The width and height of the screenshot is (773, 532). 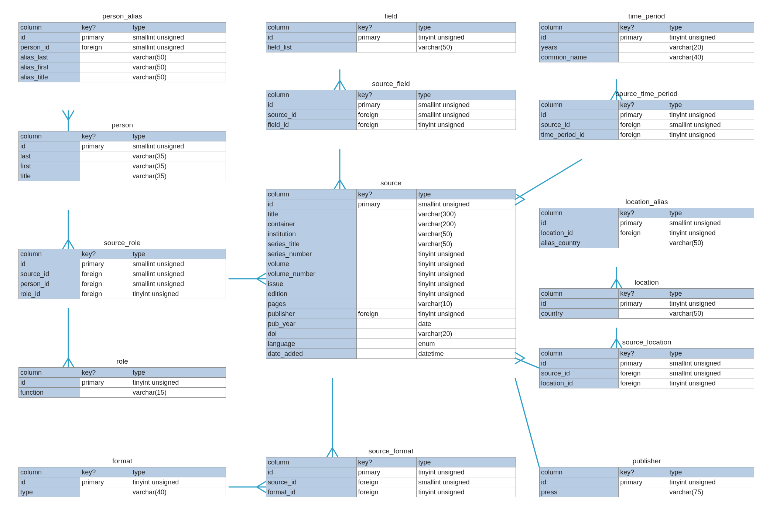 What do you see at coordinates (466, 324) in the screenshot?
I see `cell: date` at bounding box center [466, 324].